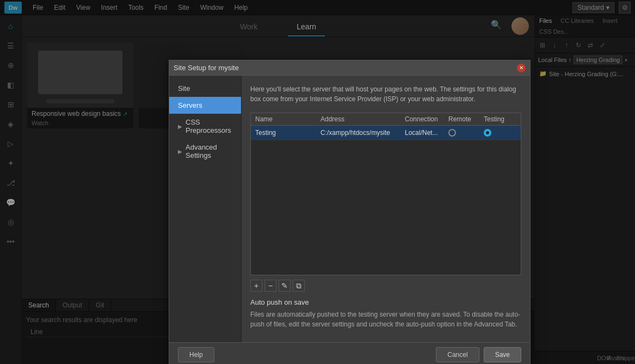 The image size is (635, 364). Describe the element at coordinates (452, 133) in the screenshot. I see `remote-radio-btn` at that location.